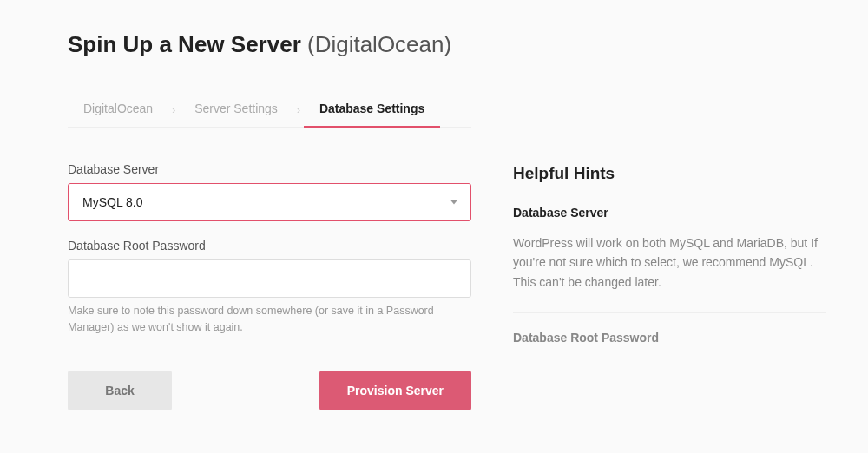 The width and height of the screenshot is (868, 453). I want to click on hints-db-root-password-heading: Database Root Password, so click(670, 338).